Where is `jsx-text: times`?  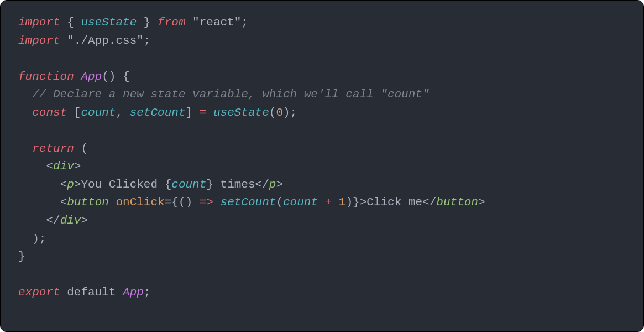
jsx-text: times is located at coordinates (234, 185).